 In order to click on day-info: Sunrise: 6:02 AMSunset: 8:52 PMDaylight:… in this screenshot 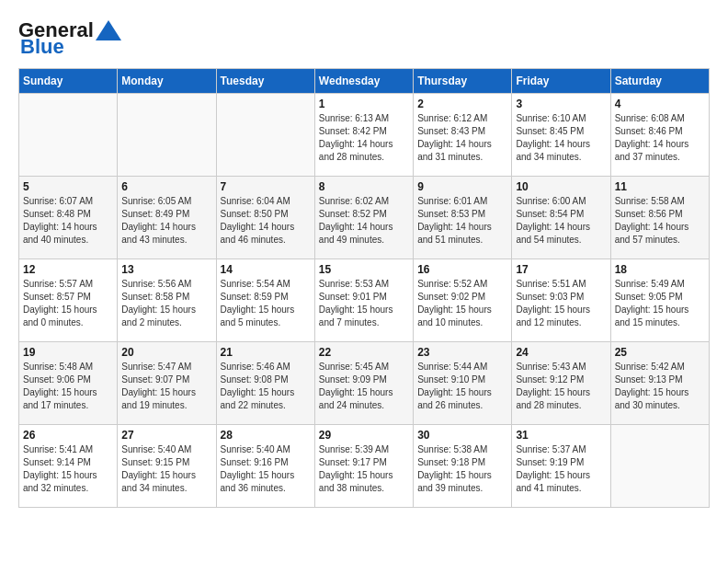, I will do `click(364, 221)`.